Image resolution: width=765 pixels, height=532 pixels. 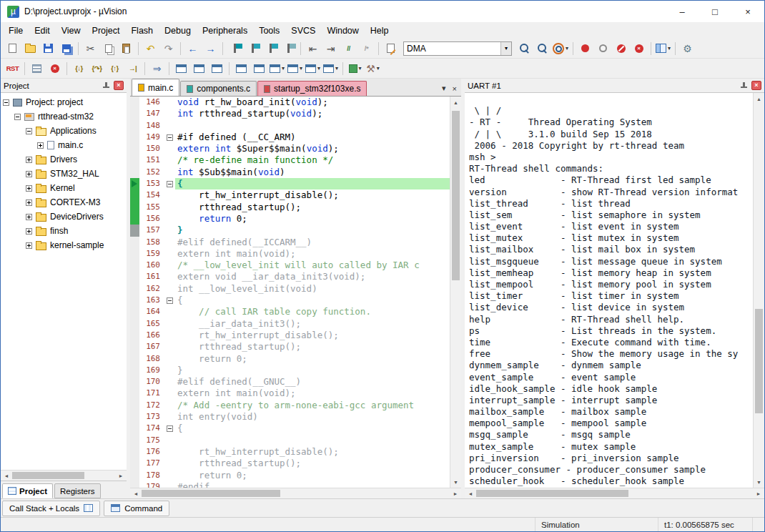 I want to click on menu-view: View, so click(x=71, y=31).